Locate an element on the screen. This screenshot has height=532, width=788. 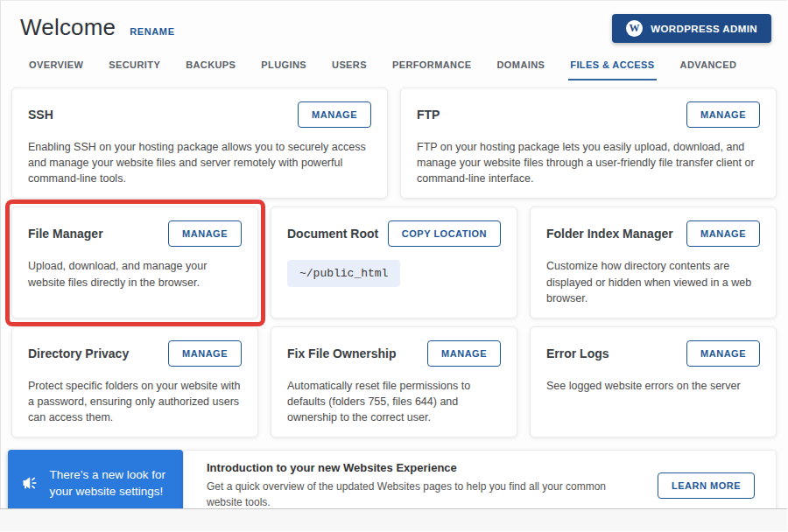
document-root-title: Document Root is located at coordinates (333, 234).